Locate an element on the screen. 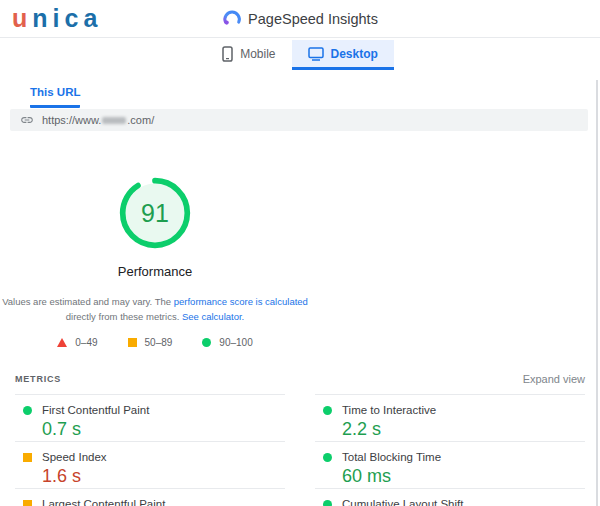 This screenshot has width=600, height=506. header: unica PageSpeed Insights is located at coordinates (300, 19).